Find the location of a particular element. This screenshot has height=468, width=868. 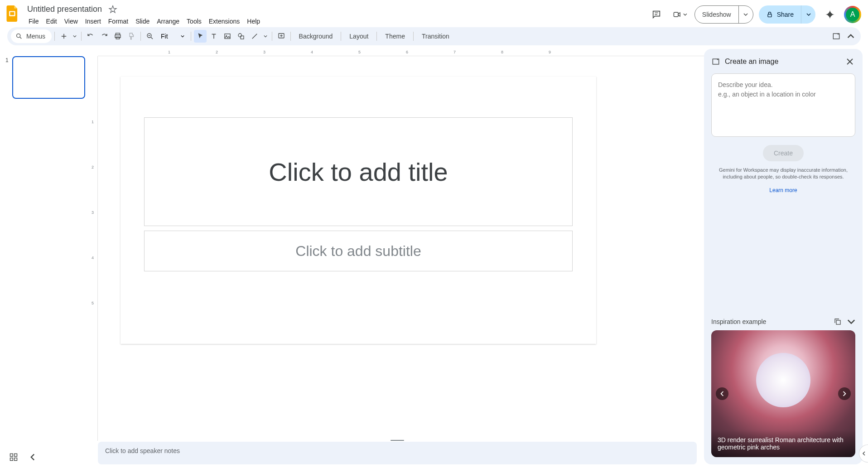

inspiration-prev is located at coordinates (722, 394).